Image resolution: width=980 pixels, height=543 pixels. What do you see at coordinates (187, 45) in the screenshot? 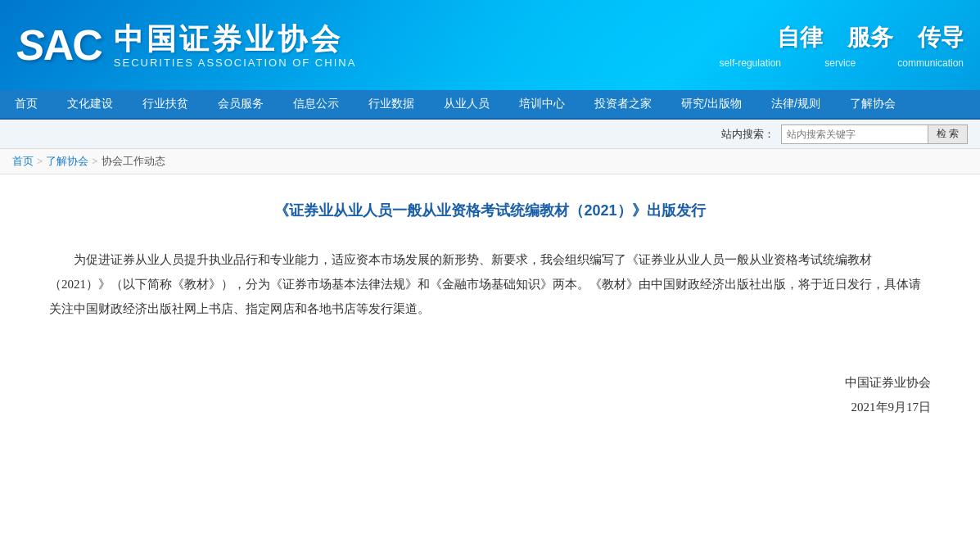
I see `header-left: SAC 中国证券业协会 Securities Association of Ch…` at bounding box center [187, 45].